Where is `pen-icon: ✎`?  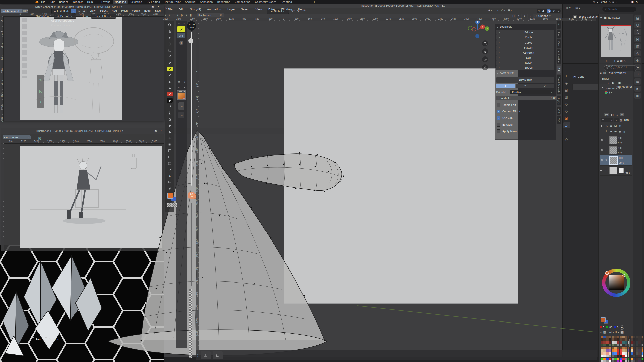 pen-icon: ✎ is located at coordinates (41, 81).